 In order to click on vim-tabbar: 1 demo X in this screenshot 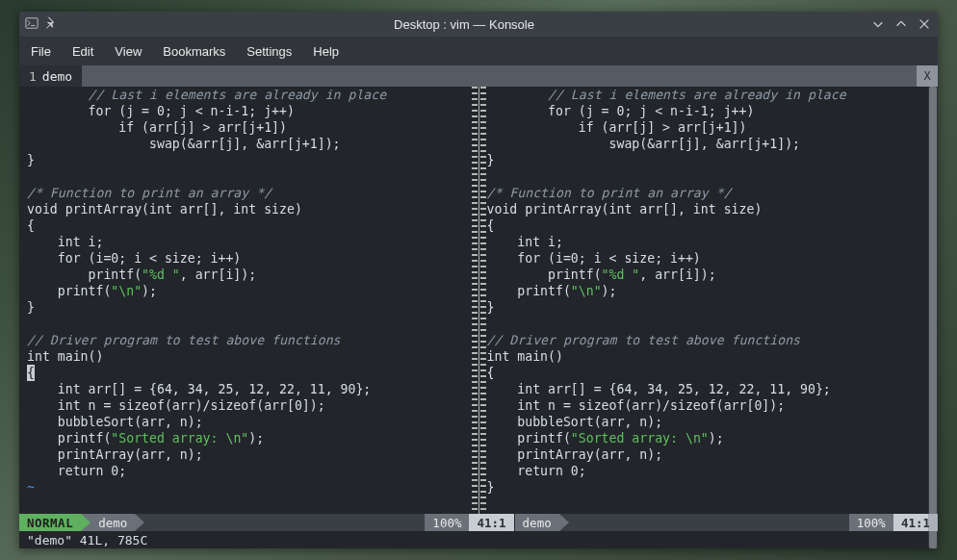, I will do `click(478, 76)`.